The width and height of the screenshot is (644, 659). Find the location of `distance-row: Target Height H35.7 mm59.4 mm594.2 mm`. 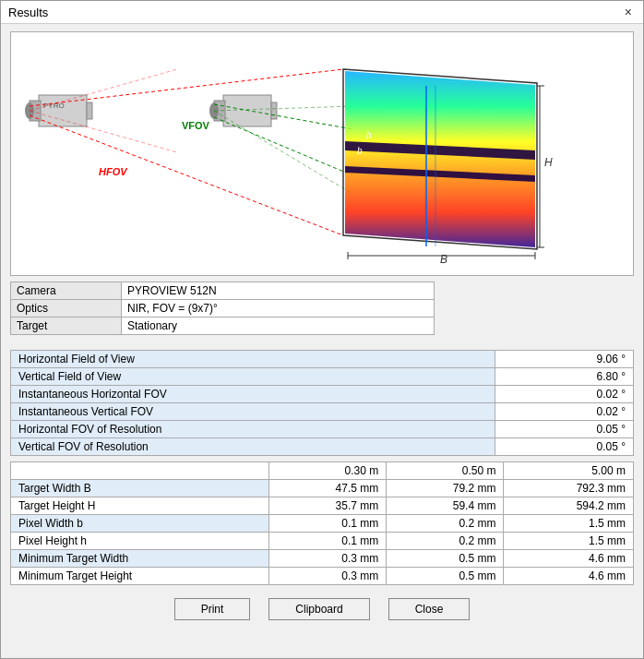

distance-row: Target Height H35.7 mm59.4 mm594.2 mm is located at coordinates (323, 506).